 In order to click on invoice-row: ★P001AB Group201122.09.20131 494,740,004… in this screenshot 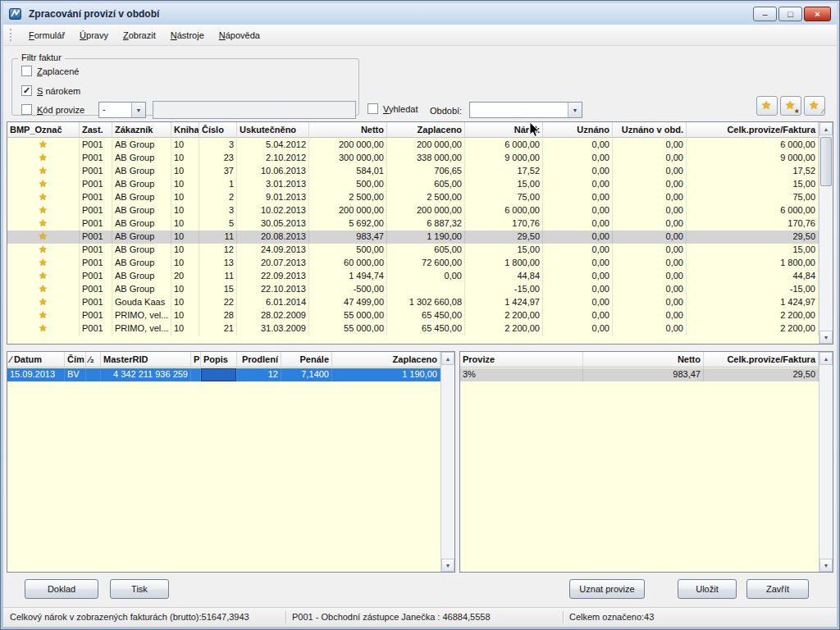, I will do `click(413, 276)`.